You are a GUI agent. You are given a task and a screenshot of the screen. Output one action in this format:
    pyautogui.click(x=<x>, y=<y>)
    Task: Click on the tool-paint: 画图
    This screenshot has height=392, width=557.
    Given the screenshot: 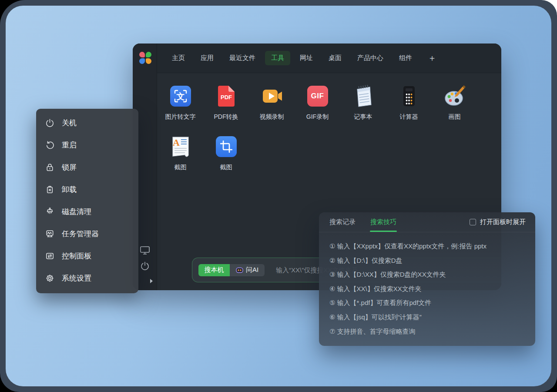 What is the action you would take?
    pyautogui.click(x=454, y=103)
    